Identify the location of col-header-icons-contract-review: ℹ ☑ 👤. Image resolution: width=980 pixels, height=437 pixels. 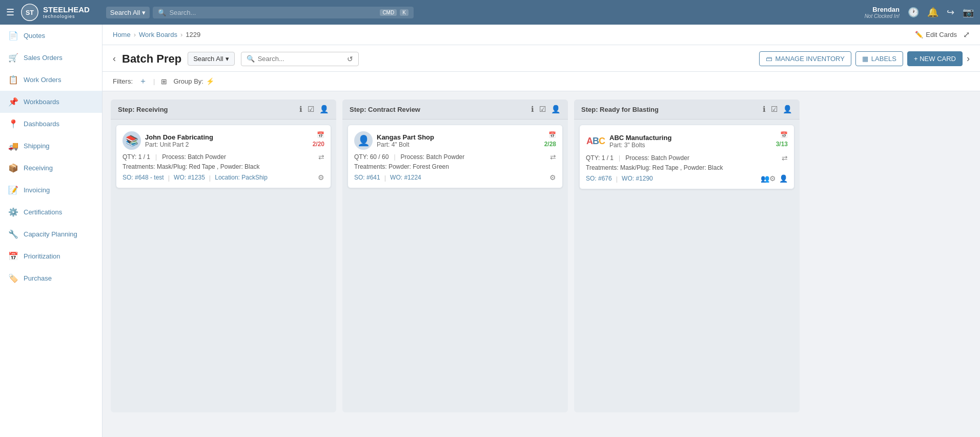
(546, 109).